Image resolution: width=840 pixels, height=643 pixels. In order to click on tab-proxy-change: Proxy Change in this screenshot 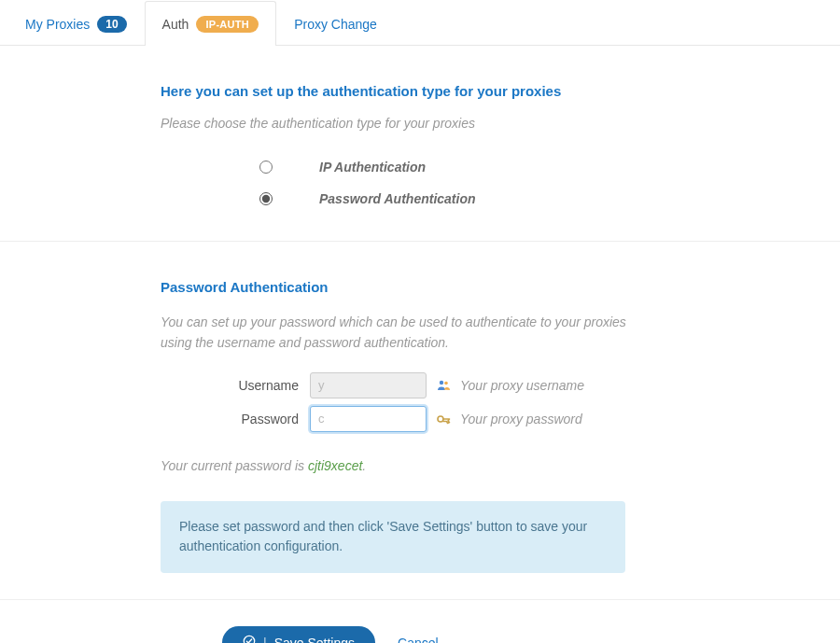, I will do `click(336, 23)`.